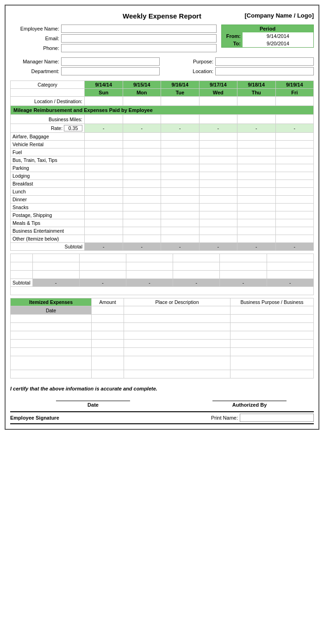 The width and height of the screenshot is (324, 644). I want to click on manager-input, so click(110, 62).